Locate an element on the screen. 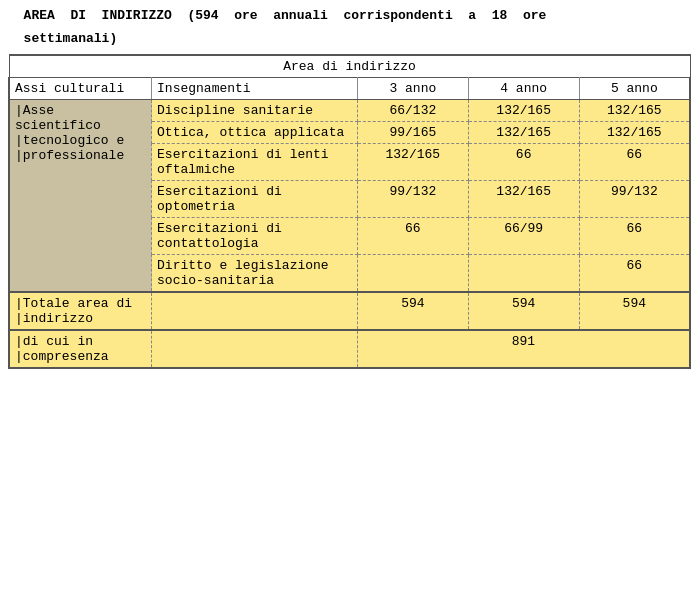  header-line1: AREA DI INDIRIZZO (594 ore annuali corri… is located at coordinates (350, 16).